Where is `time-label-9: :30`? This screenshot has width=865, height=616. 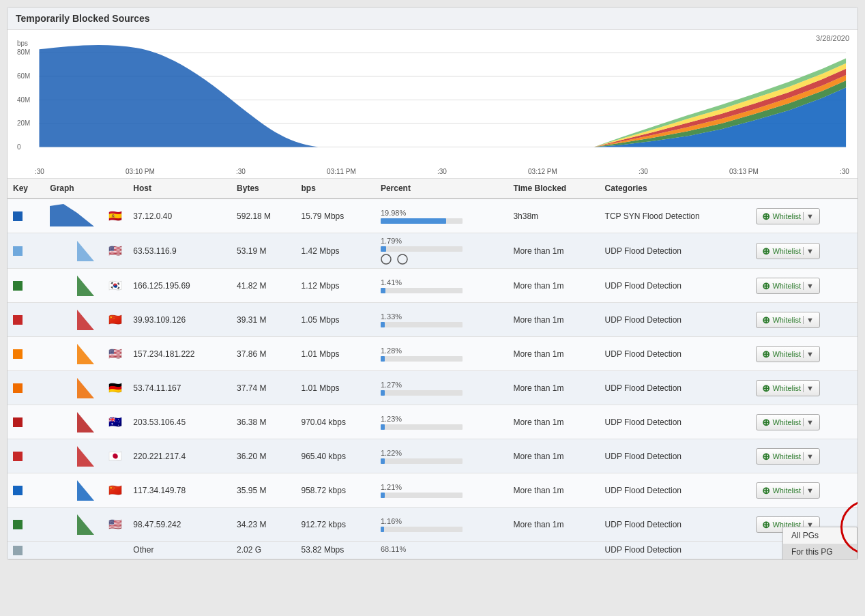 time-label-9: :30 is located at coordinates (845, 172).